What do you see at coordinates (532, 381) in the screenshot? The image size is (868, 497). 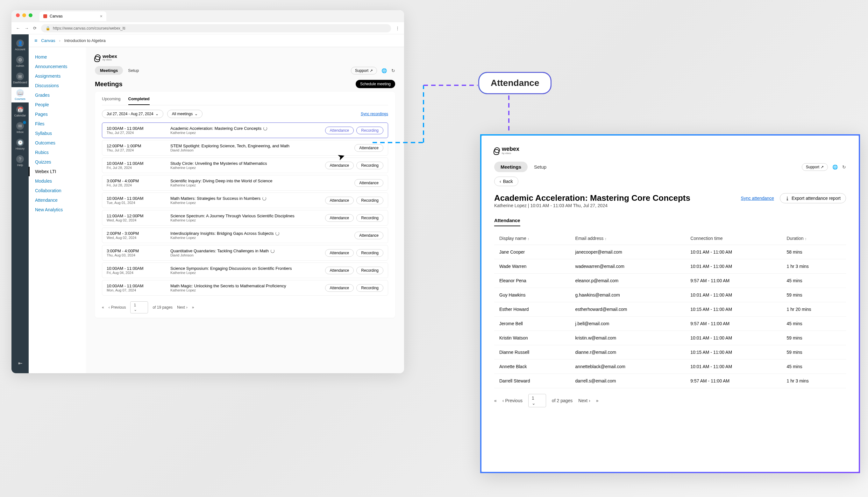 I see `attendee-name: Darrell Steward` at bounding box center [532, 381].